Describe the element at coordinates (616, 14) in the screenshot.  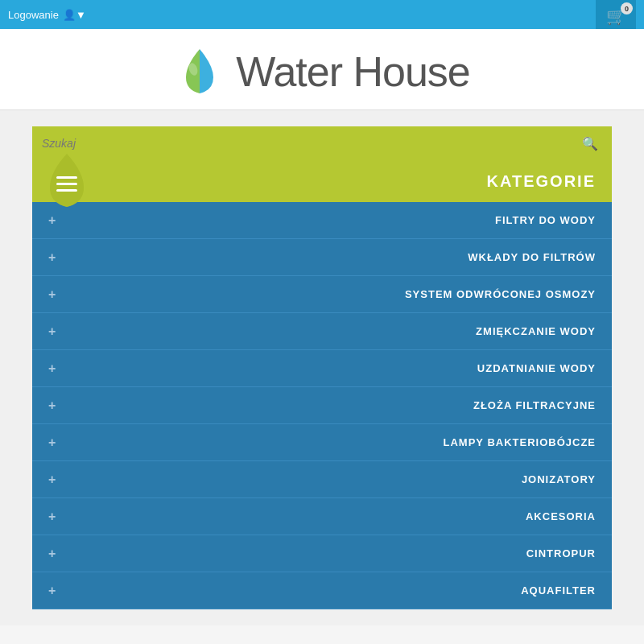
I see `cart-button: 0 🛒` at that location.